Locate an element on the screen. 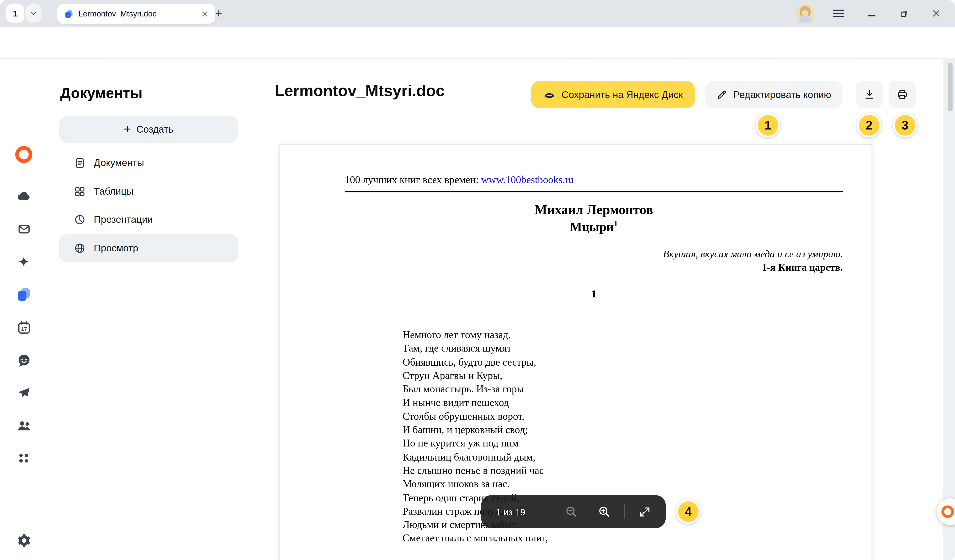  restore-button is located at coordinates (904, 14).